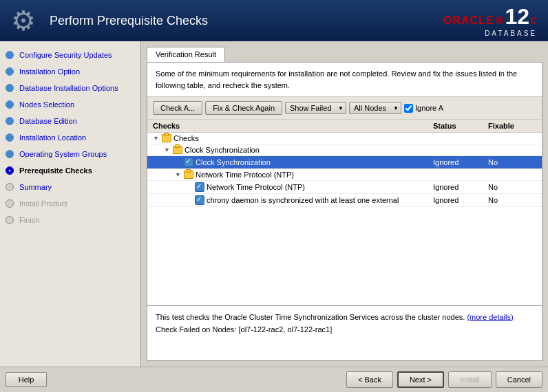 The height and width of the screenshot is (392, 548). Describe the element at coordinates (315, 108) in the screenshot. I see `show-failed-select: Show Failed` at that location.